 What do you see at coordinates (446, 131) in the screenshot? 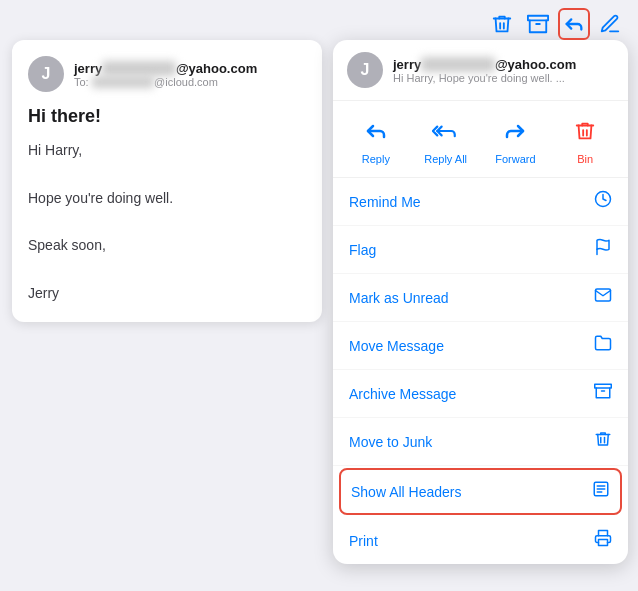
I see `reply-all-icon` at bounding box center [446, 131].